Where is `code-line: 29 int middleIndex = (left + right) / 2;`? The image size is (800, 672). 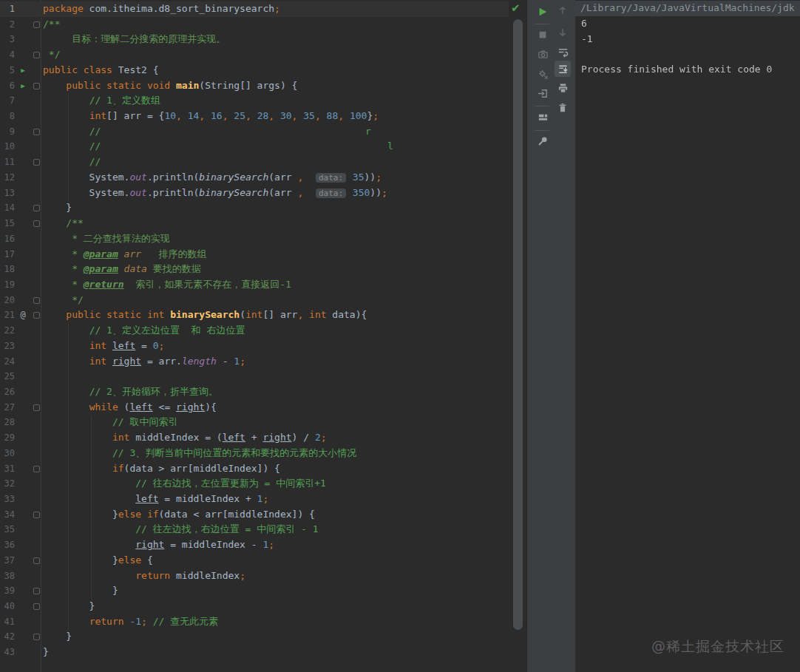
code-line: 29 int middleIndex = (left + right) / 2; is located at coordinates (254, 438).